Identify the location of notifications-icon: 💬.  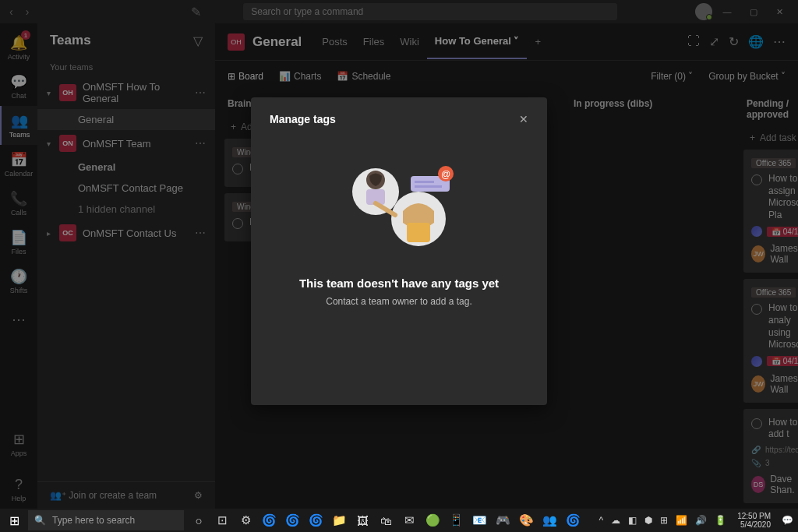
(787, 520).